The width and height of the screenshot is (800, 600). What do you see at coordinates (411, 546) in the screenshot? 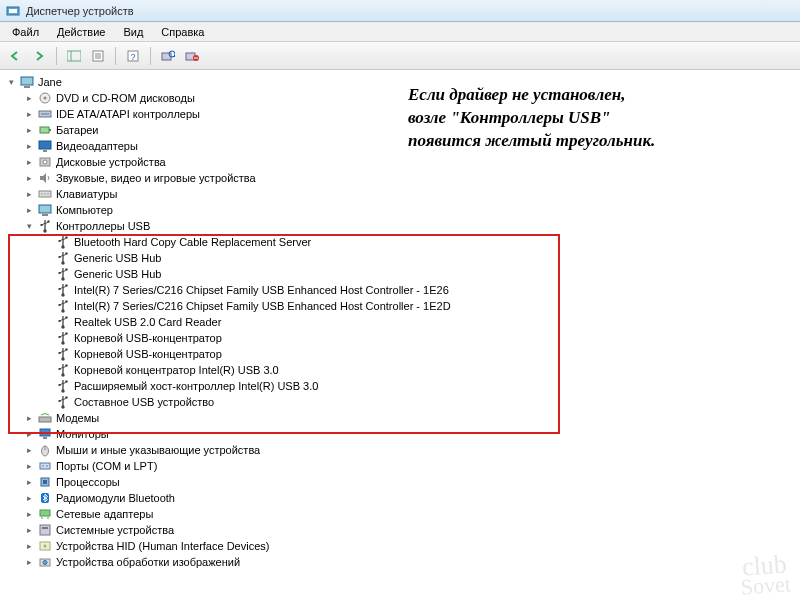
I see `tree-category-node: ▸Устройства HID (Human Interface Devices…` at bounding box center [411, 546].